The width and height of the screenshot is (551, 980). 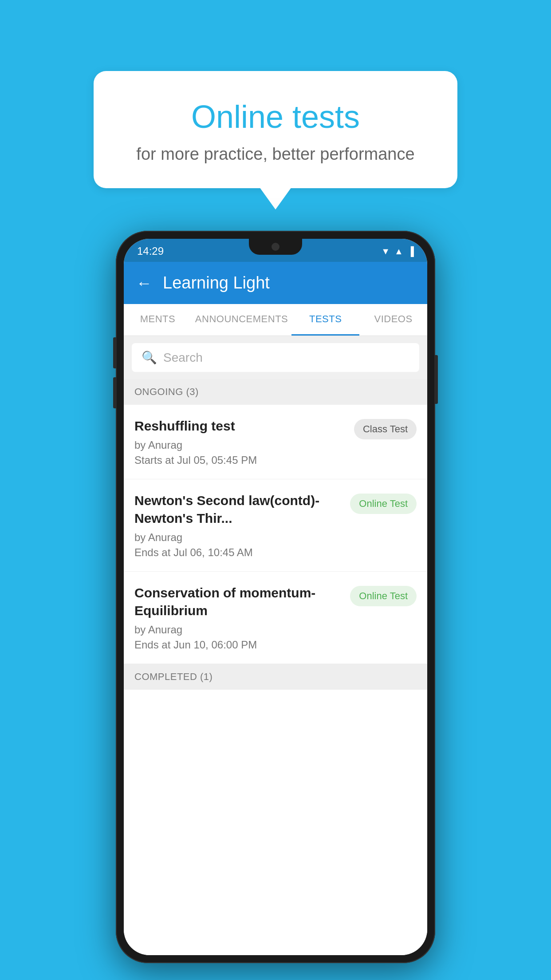 I want to click on speech-bubble-title: Online tests, so click(x=276, y=117).